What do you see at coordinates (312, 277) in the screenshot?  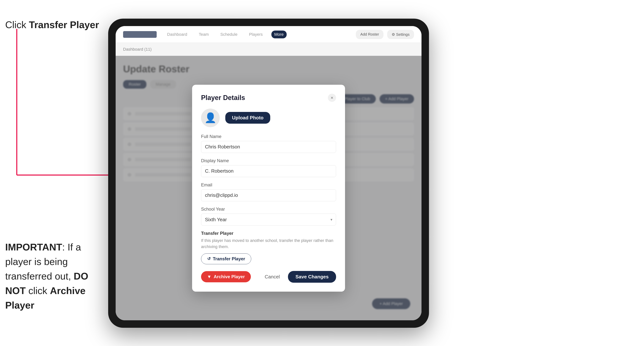 I see `save-changes-button: Save Changes` at bounding box center [312, 277].